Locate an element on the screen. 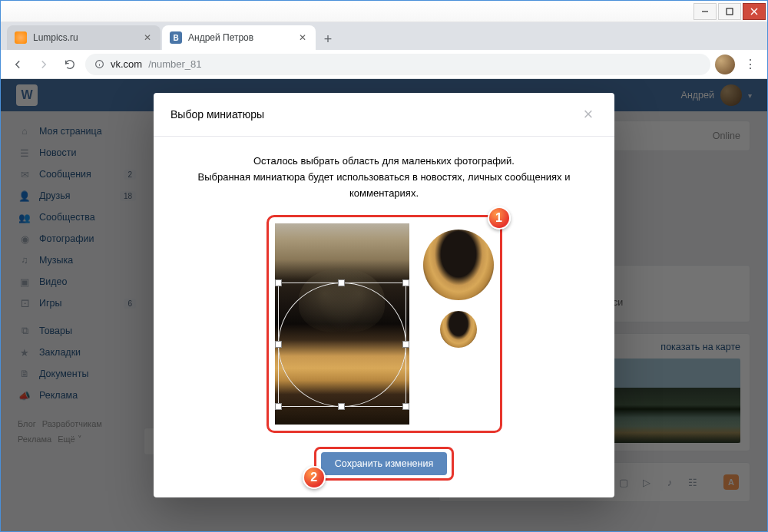  profile-avatar is located at coordinates (725, 64).